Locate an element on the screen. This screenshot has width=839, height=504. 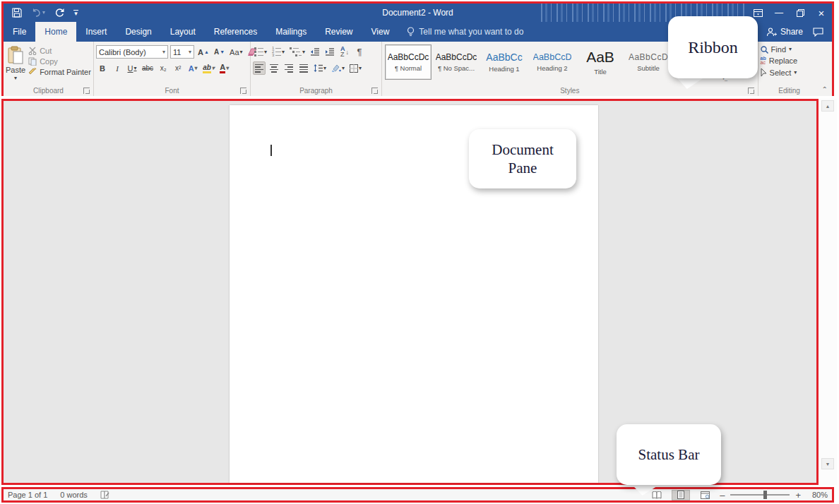
format-painter-button: Format Painter is located at coordinates (59, 72).